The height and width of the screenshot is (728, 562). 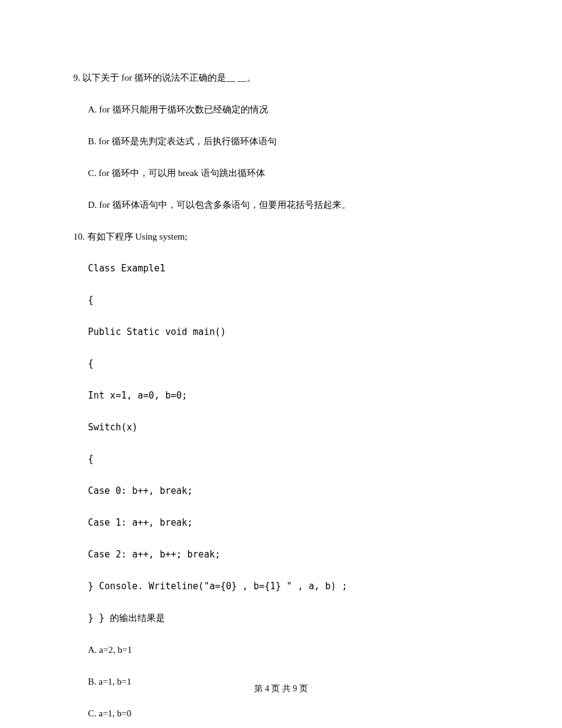 I want to click on q10-option-a: A. a=2, b=1, so click(x=281, y=650).